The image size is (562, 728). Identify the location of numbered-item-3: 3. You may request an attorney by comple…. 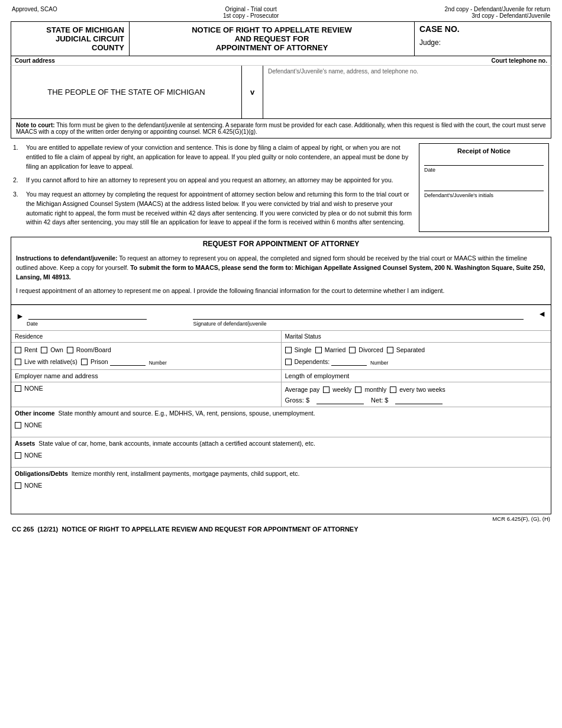
(214, 208).